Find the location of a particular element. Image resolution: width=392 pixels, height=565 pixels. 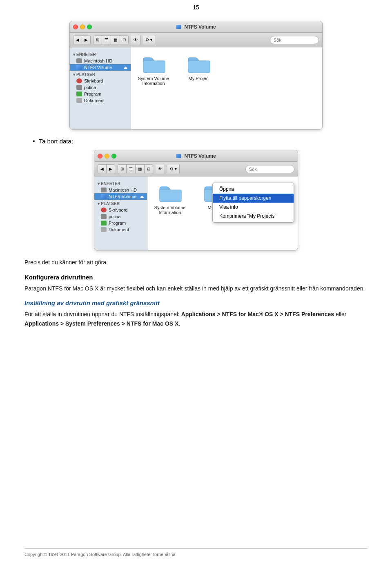

finder-body-1: ▾ENHETER Macintosh HD NTFS Volume ⏏ ▾PLA… is located at coordinates (196, 88).